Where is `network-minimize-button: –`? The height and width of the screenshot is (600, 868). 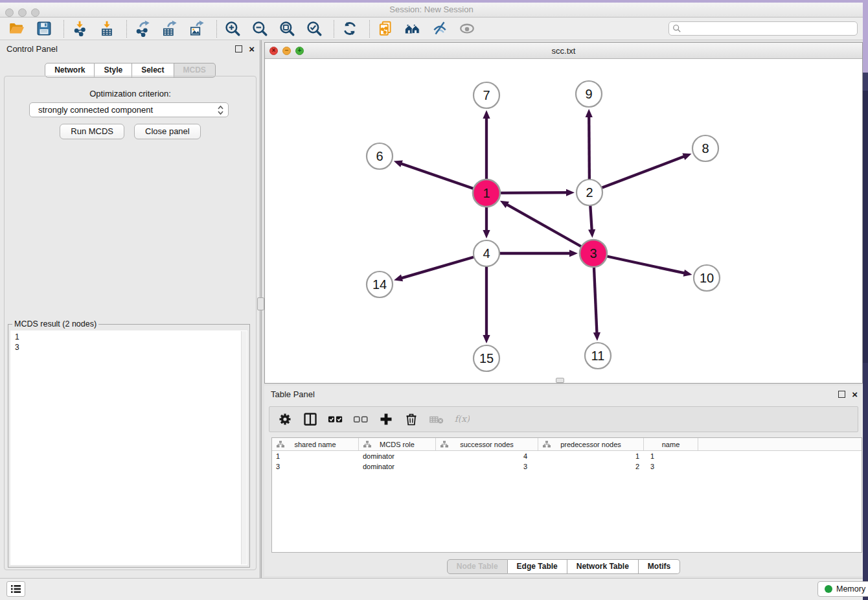 network-minimize-button: – is located at coordinates (286, 51).